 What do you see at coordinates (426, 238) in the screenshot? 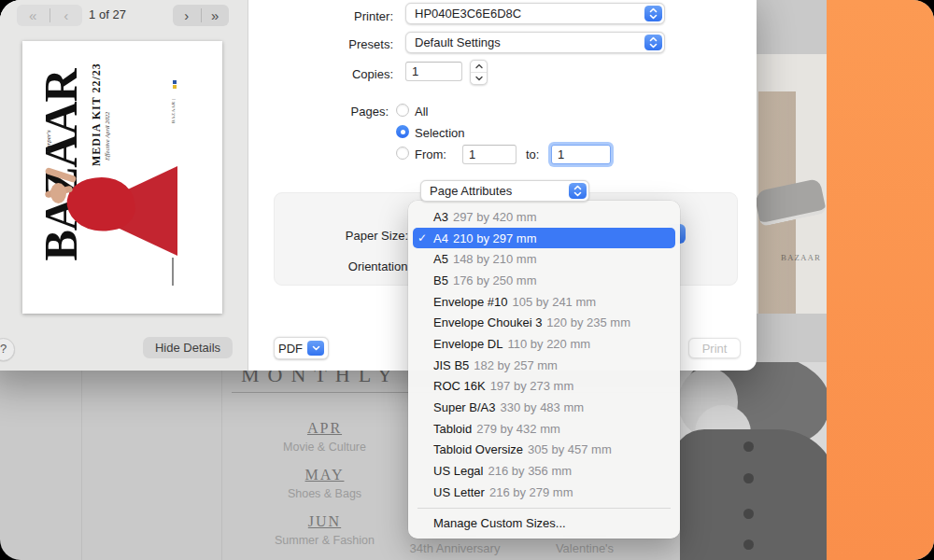
I see `checkmark-icon: ✓` at bounding box center [426, 238].